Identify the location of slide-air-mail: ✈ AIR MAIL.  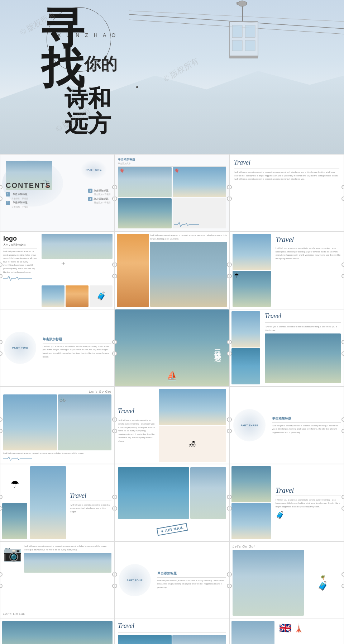
(172, 503).